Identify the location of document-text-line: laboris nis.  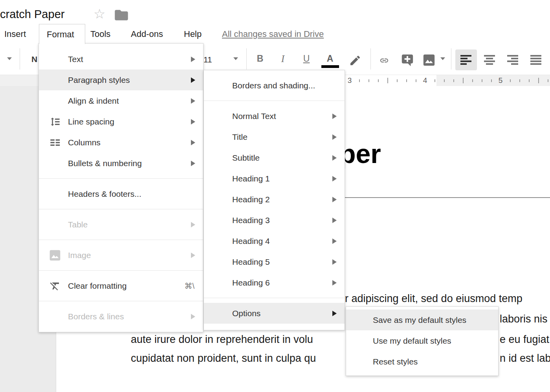
(524, 319).